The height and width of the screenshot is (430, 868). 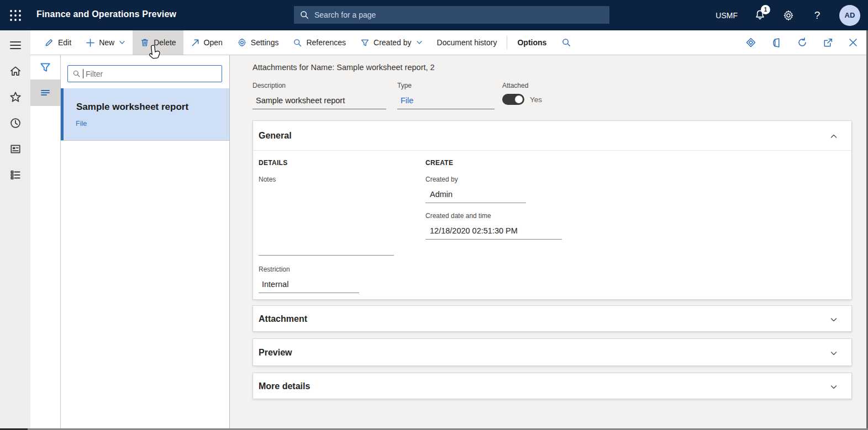 I want to click on description-value: Sample worksheet report, so click(x=301, y=100).